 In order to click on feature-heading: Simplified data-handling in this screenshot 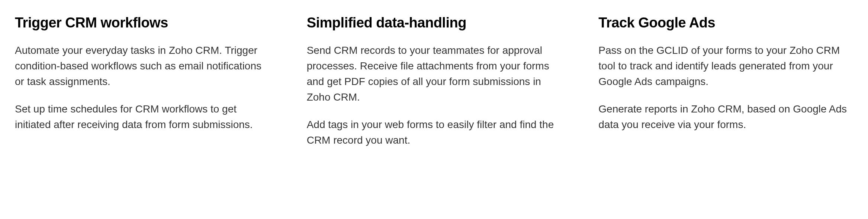, I will do `click(434, 23)`.